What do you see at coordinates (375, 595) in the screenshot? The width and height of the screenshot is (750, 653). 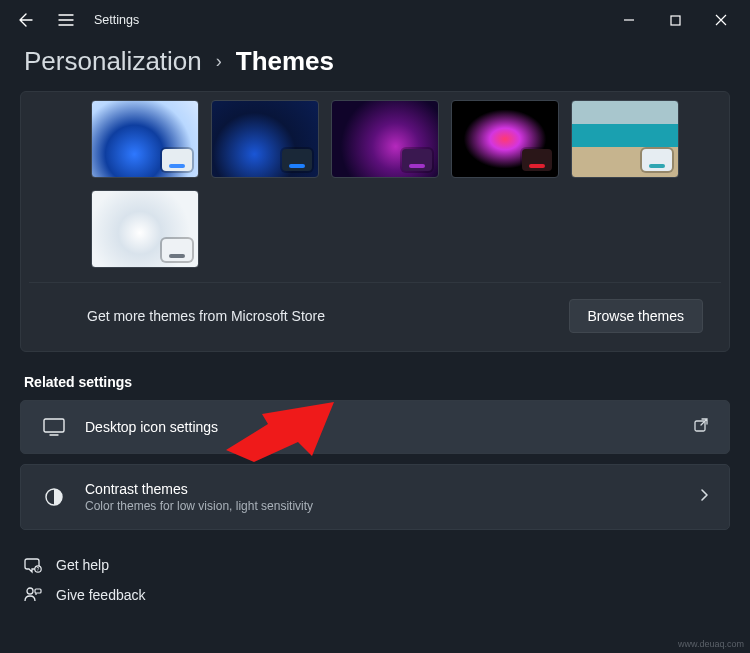 I see `give-feedback-link: Give feedback` at bounding box center [375, 595].